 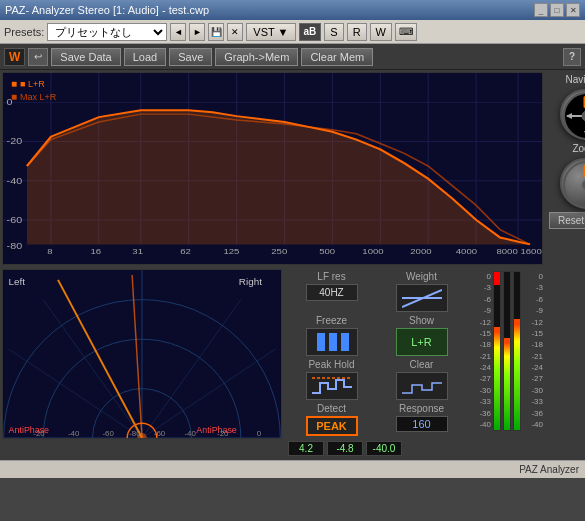 I want to click on presets-select: プリセットなし, so click(x=107, y=32).